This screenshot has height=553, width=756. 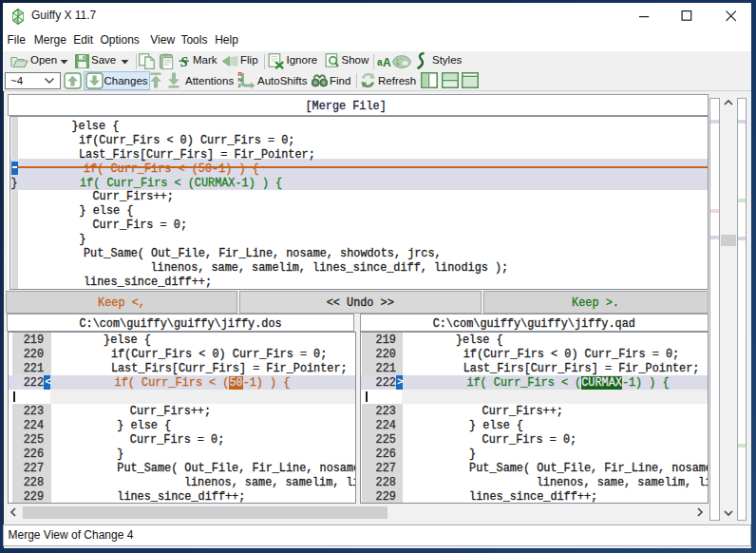 I want to click on svg-text: 2, so click(x=240, y=86).